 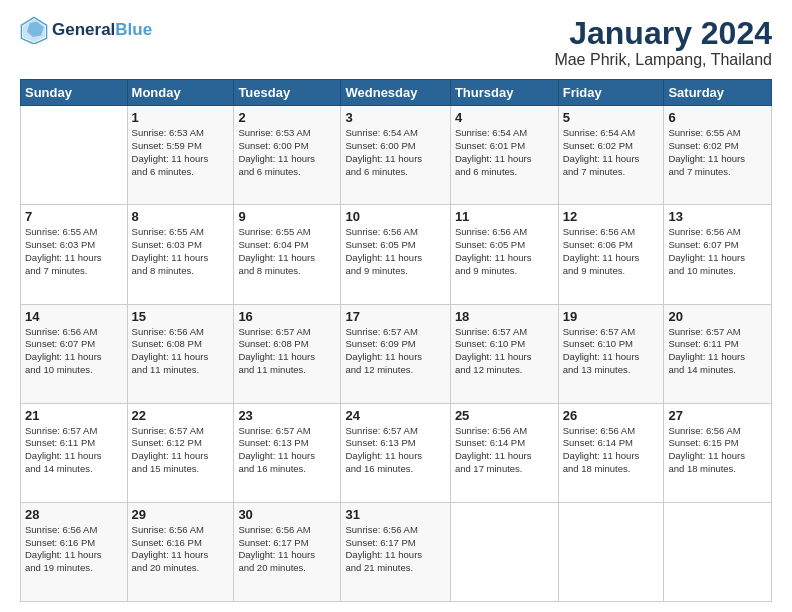 What do you see at coordinates (288, 354) in the screenshot?
I see `calendar-cell: 16Sunrise: 6:57 AM Sunset: 6:08 PM Dayli…` at bounding box center [288, 354].